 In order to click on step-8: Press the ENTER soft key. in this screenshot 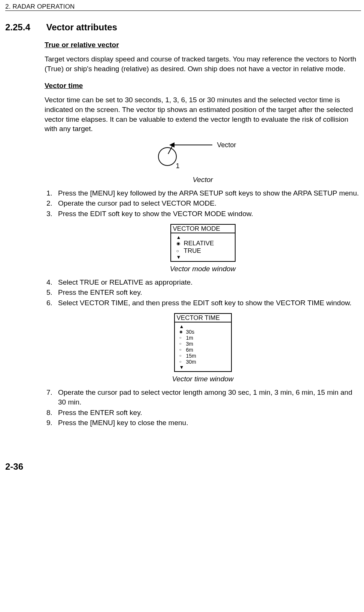, I will do `click(207, 413)`.